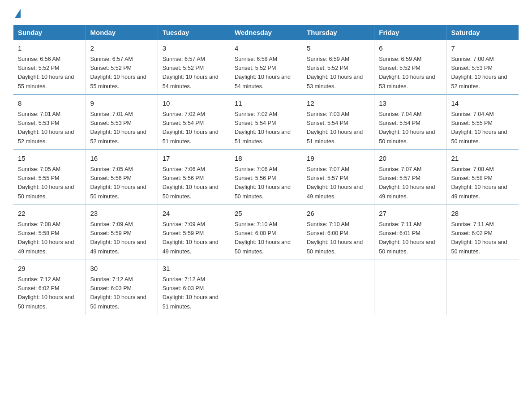 Image resolution: width=532 pixels, height=411 pixels. Describe the element at coordinates (410, 67) in the screenshot. I see `calendar-cell: 6Sunrise: 6:59 AMSunset: 5:52 PMDaylight…` at that location.